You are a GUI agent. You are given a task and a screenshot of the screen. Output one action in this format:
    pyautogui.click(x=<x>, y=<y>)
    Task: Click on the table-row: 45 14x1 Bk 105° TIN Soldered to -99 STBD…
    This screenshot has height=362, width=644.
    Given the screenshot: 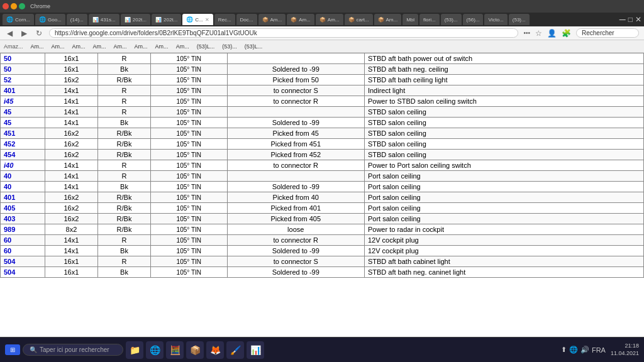 What is the action you would take?
    pyautogui.click(x=322, y=123)
    